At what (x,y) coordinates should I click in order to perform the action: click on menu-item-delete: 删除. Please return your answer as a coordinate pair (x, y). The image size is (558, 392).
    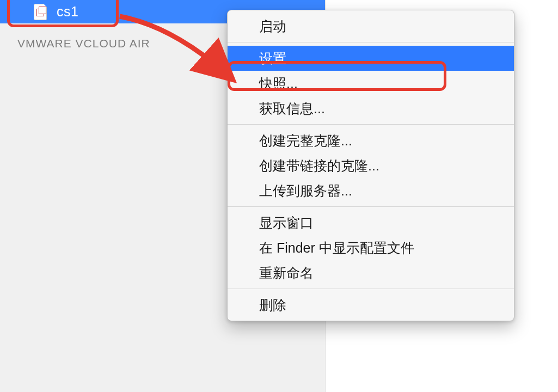
    Looking at the image, I should click on (371, 305).